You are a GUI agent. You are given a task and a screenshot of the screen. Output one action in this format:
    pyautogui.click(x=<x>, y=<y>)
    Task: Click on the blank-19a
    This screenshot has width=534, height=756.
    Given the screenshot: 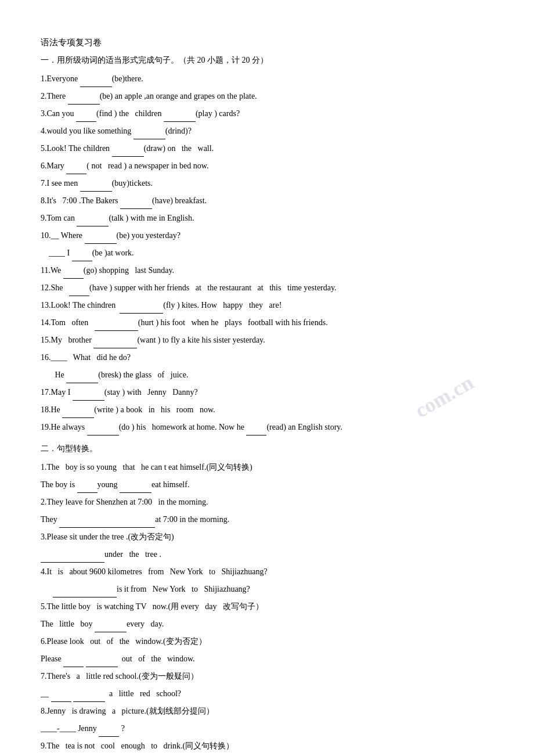 What is the action you would take?
    pyautogui.click(x=103, y=431)
    